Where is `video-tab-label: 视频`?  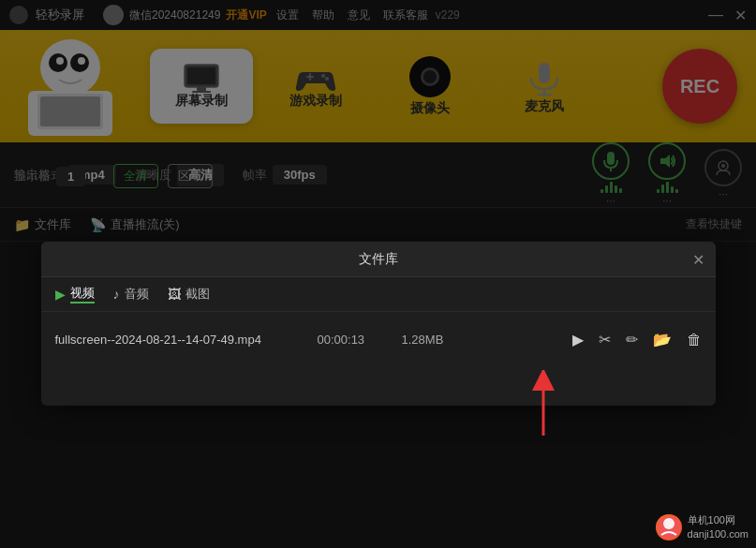
video-tab-label: 视频 is located at coordinates (82, 294).